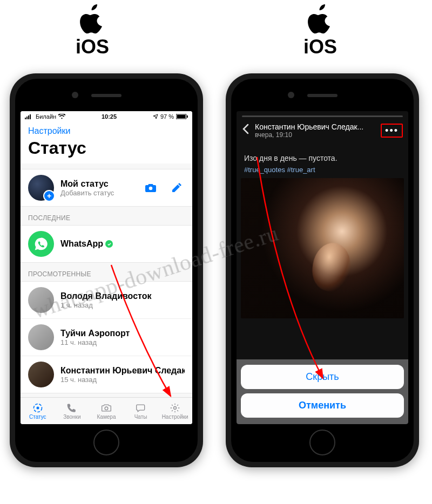 The height and width of the screenshot is (504, 432). What do you see at coordinates (123, 380) in the screenshot?
I see `status-time: 15 ч. назад` at bounding box center [123, 380].